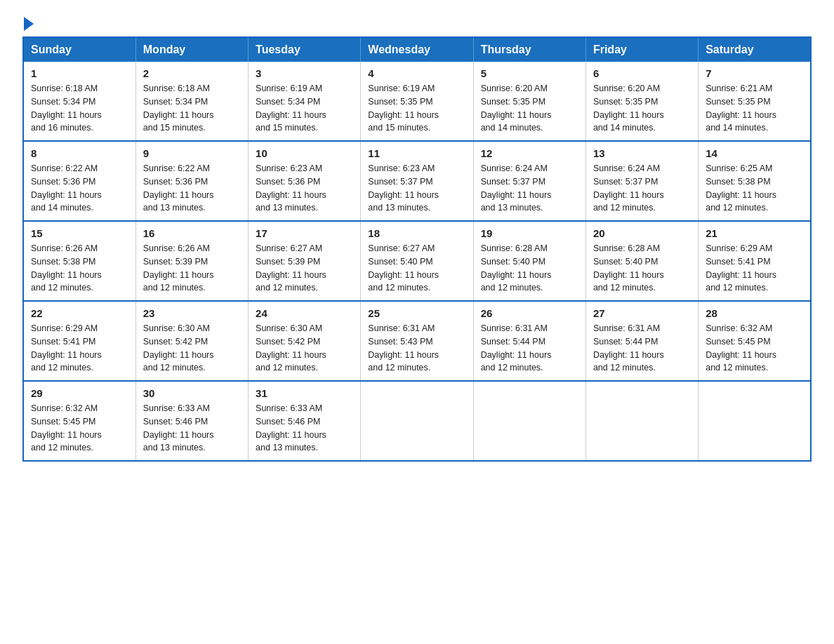 Image resolution: width=834 pixels, height=644 pixels. I want to click on calendar-cell: 28 Sunrise: 6:32 AMSunset: 5:45 PMDaylig…, so click(755, 341).